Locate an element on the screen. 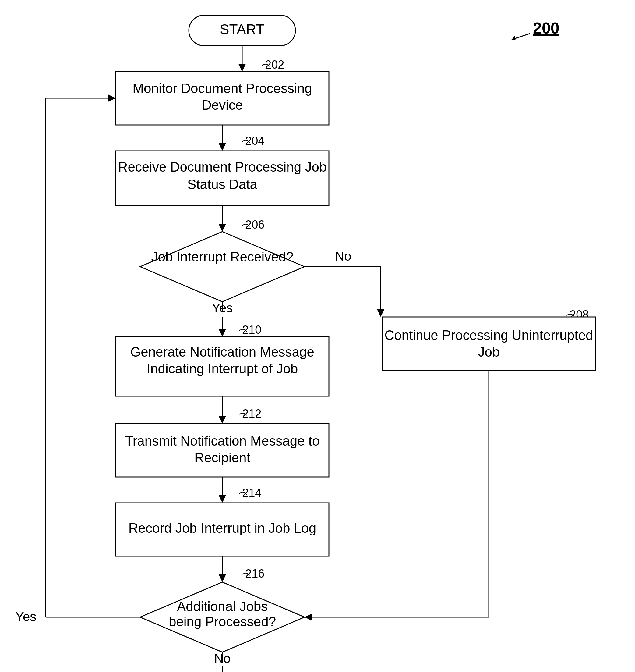  step-208-label2: Job is located at coordinates (489, 352).